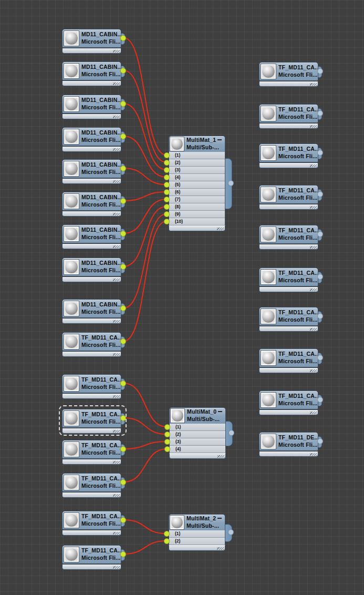  Describe the element at coordinates (197, 200) in the screenshot. I see `input-slot: (7)` at that location.